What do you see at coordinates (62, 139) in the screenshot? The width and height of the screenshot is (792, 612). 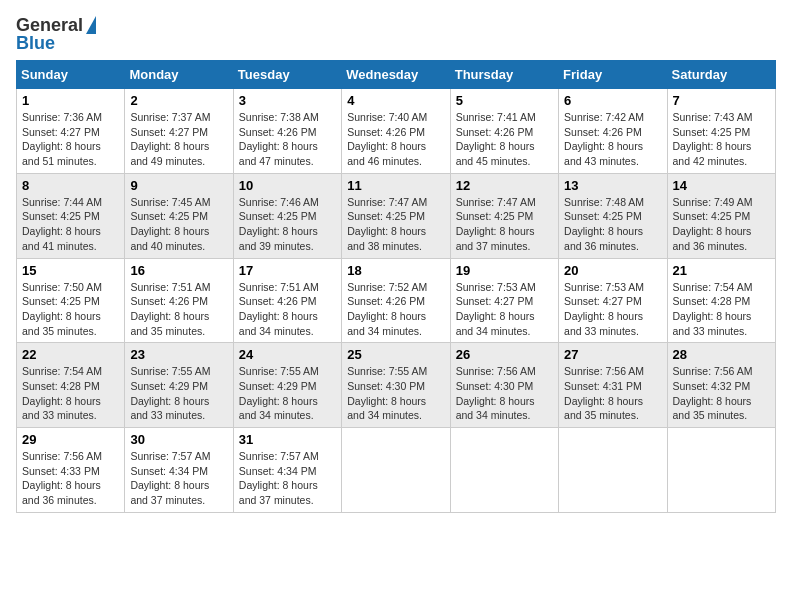 I see `cell-detail: Sunrise: 7:36 AMSunset: 4:27 PMDaylight:…` at bounding box center [62, 139].